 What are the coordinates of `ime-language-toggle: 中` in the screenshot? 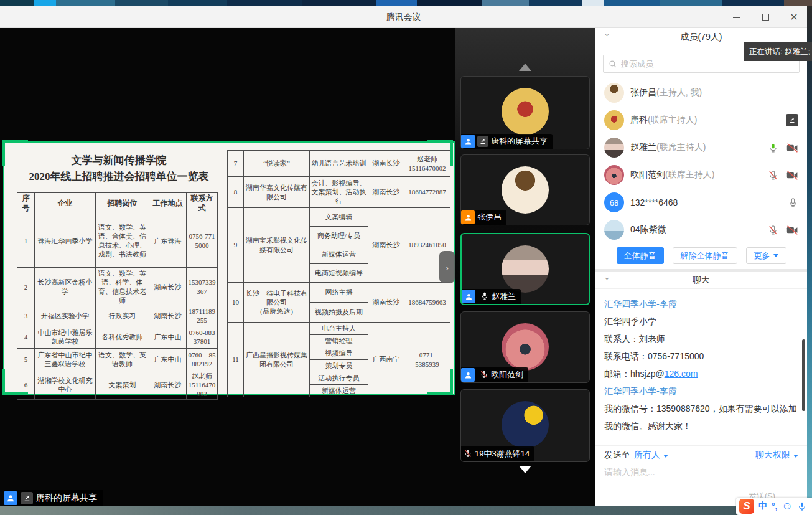 It's located at (763, 506).